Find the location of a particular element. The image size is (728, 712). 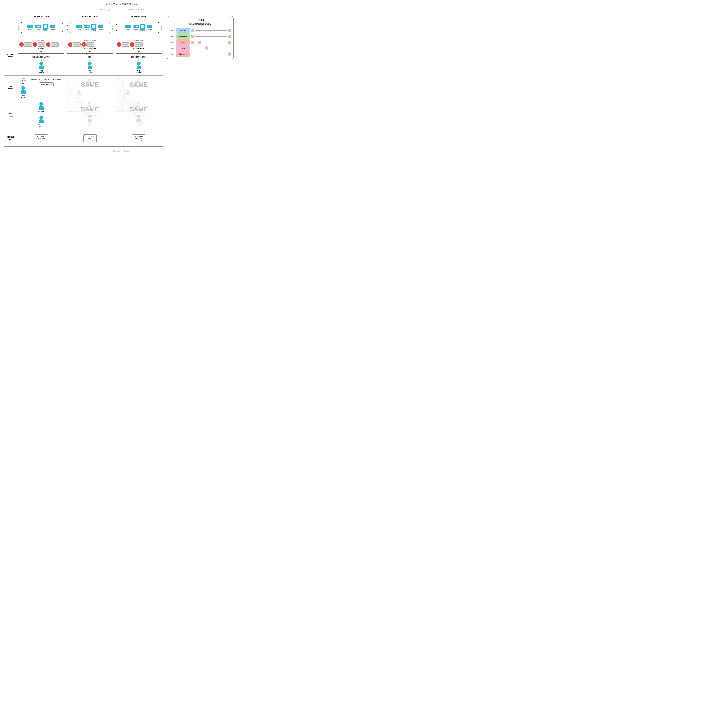

nz-label-cell is located at coordinates (10, 28).